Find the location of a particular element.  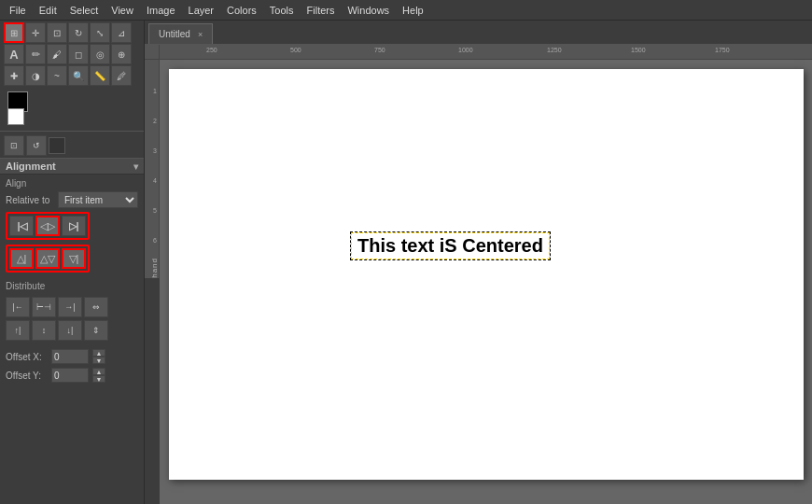

dist-top-btn: ↑| is located at coordinates (18, 330).